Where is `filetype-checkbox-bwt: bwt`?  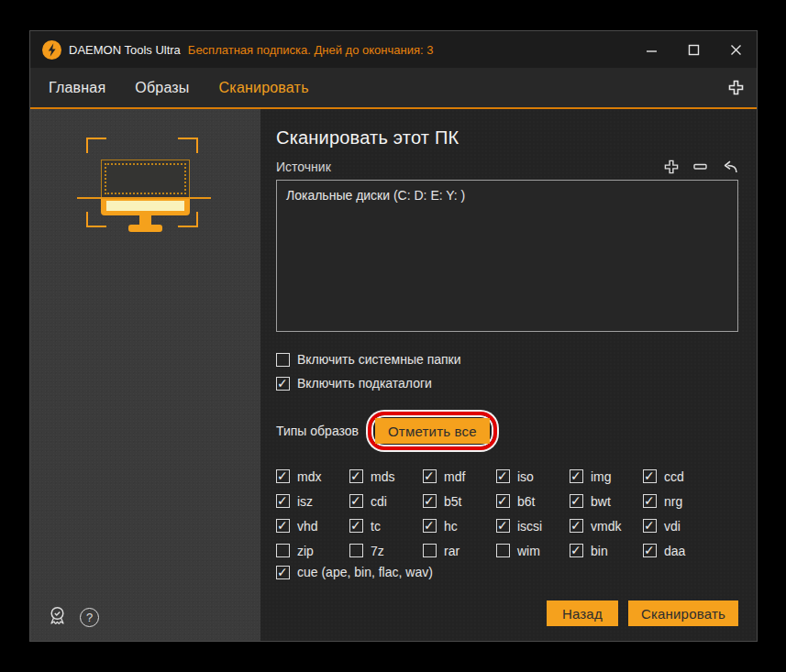 filetype-checkbox-bwt: bwt is located at coordinates (606, 501).